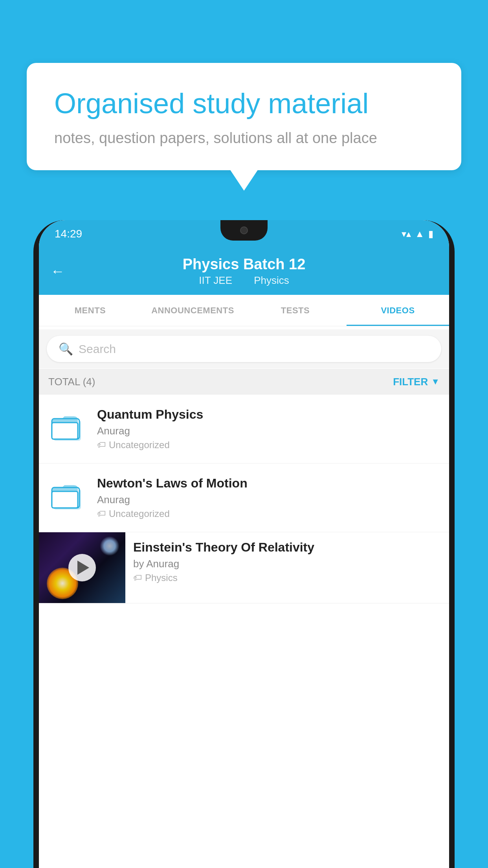 This screenshot has width=488, height=868. Describe the element at coordinates (287, 547) in the screenshot. I see `video-title: Einstein's Theory Of Relativity` at that location.